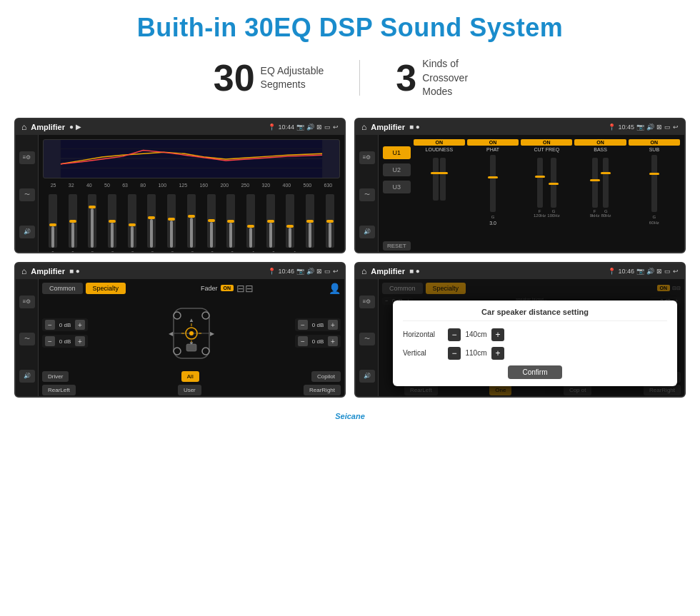 Image resolution: width=700 pixels, height=616 pixels. Describe the element at coordinates (520, 271) in the screenshot. I see `distance-topbar: ⌂ Amplifier ■ ● 📍10:46📷🔊⊠▭↩` at that location.